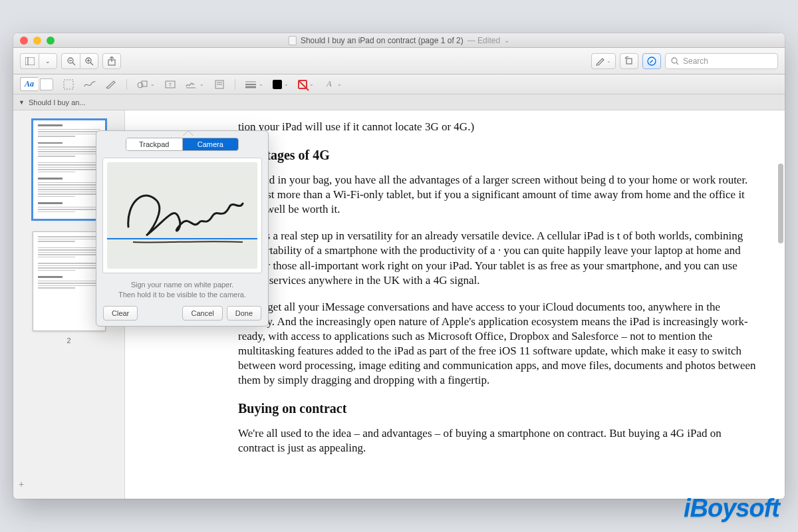 Image resolution: width=798 pixels, height=532 pixels. What do you see at coordinates (19, 484) in the screenshot?
I see `add-page-button: +` at bounding box center [19, 484].